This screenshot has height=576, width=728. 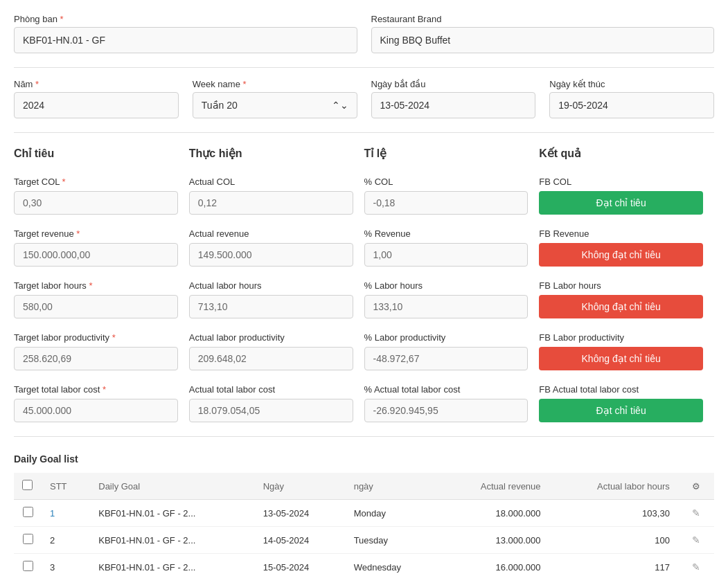 What do you see at coordinates (696, 513) in the screenshot?
I see `edit-icon-0: ✎` at bounding box center [696, 513].